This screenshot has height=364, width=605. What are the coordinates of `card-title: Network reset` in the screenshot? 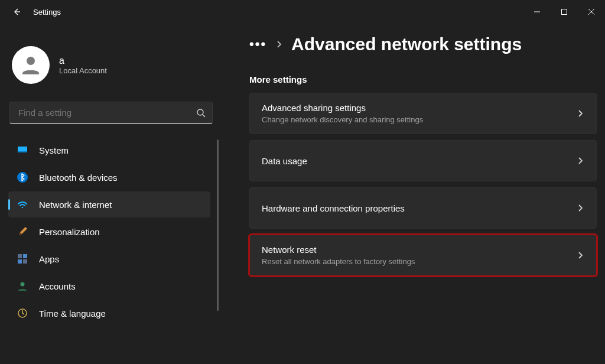 It's located at (419, 249).